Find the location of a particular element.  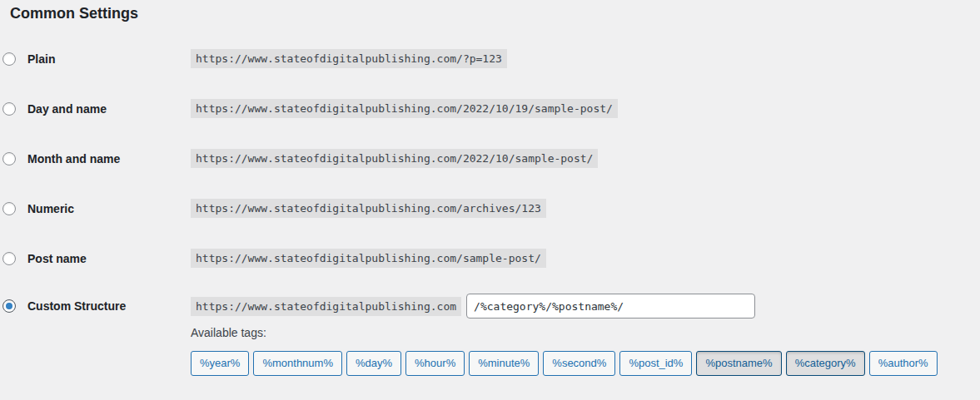

custom-structure-url-prefix: https://www.stateofdigitalpublishing.com is located at coordinates (326, 306).